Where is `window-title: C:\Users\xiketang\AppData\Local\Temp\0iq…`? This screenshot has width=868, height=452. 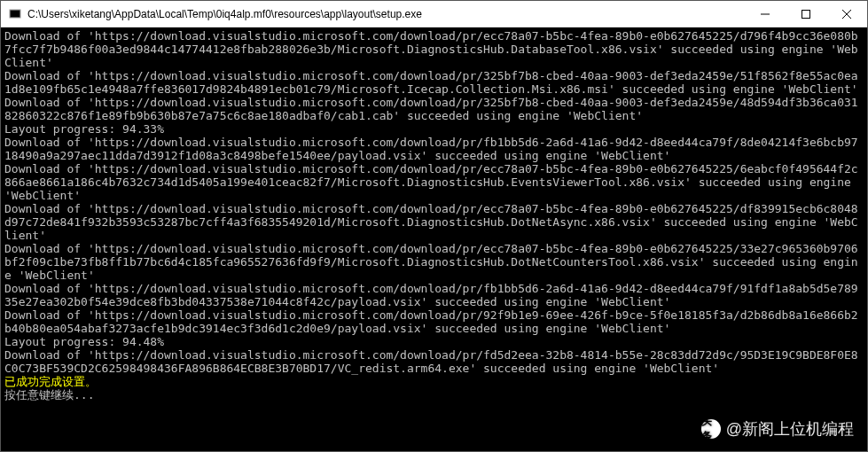 window-title: C:\Users\xiketang\AppData\Local\Temp\0iq… is located at coordinates (387, 14).